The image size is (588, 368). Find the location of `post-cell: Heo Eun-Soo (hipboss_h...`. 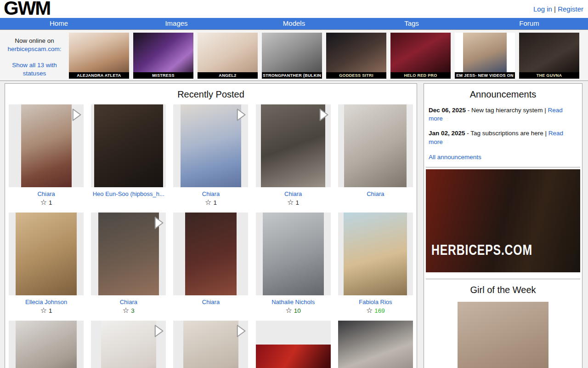

post-cell: Heo Eun-Soo (hipboss_h... is located at coordinates (129, 155).